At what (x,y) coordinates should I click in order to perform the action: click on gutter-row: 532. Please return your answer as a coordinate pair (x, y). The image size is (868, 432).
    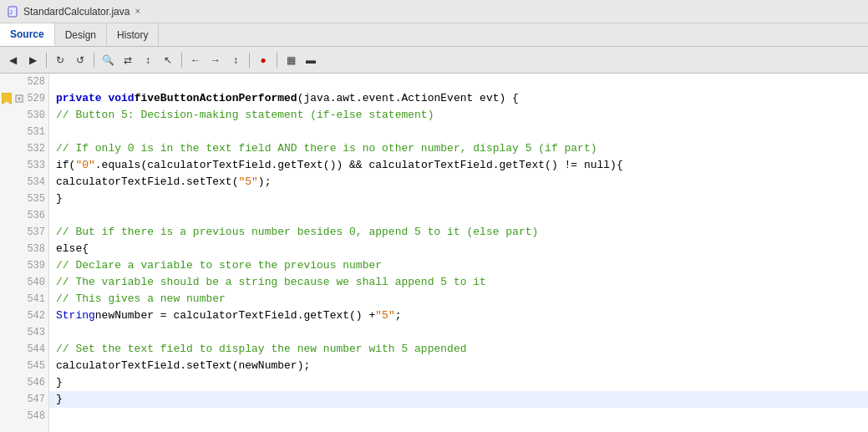
    Looking at the image, I should click on (24, 149).